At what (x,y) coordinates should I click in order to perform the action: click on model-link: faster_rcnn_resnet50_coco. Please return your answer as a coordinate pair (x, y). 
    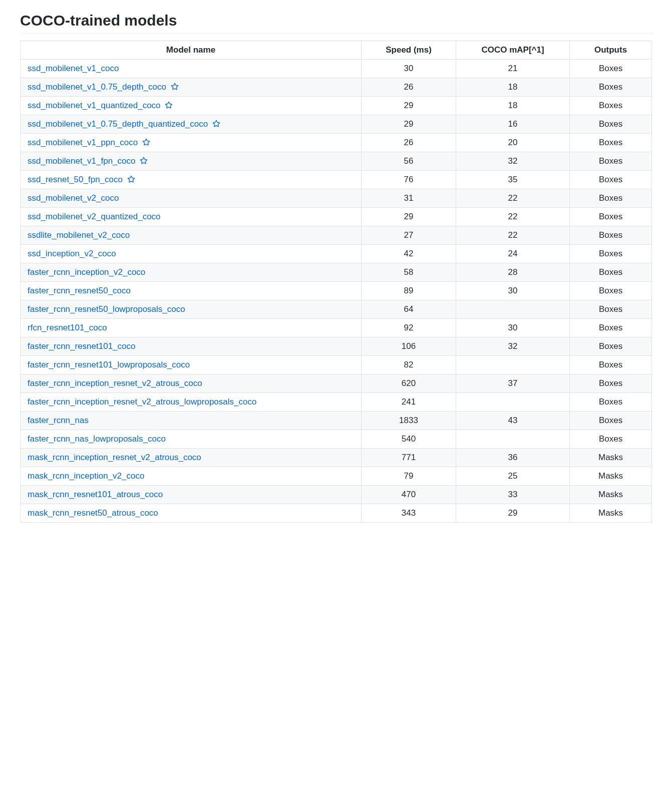
    Looking at the image, I should click on (79, 290).